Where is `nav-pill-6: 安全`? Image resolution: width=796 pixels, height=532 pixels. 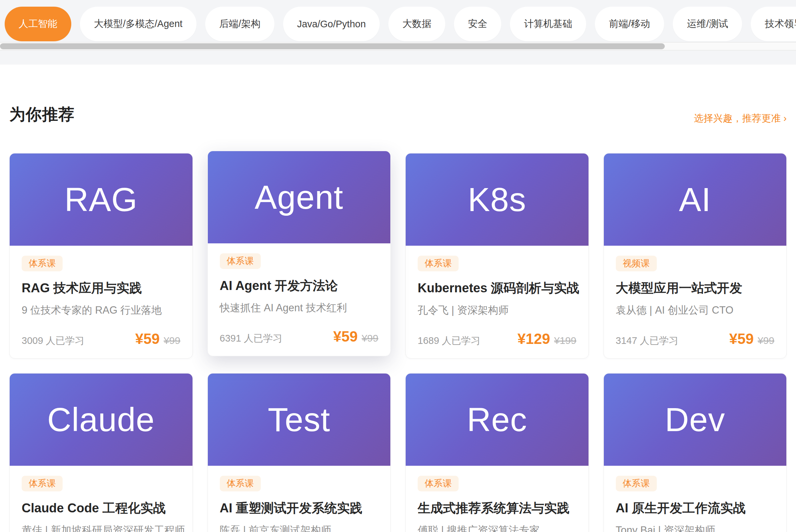
nav-pill-6: 安全 is located at coordinates (478, 24).